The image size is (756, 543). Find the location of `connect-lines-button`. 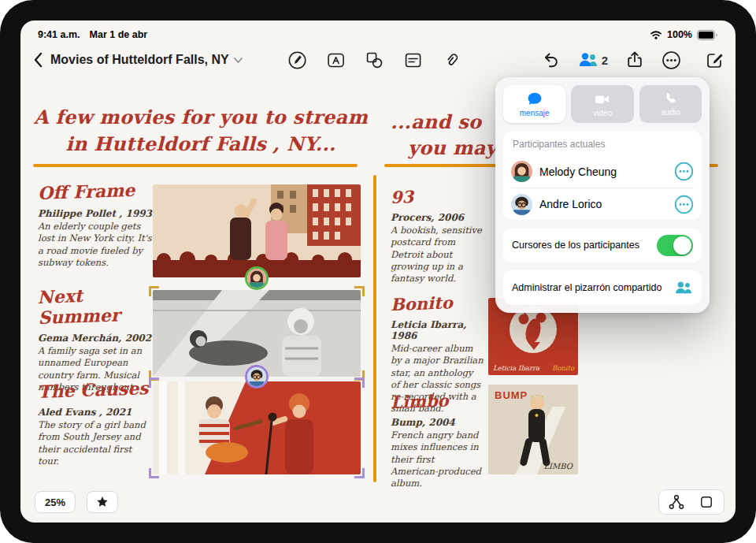

connect-lines-button is located at coordinates (676, 502).